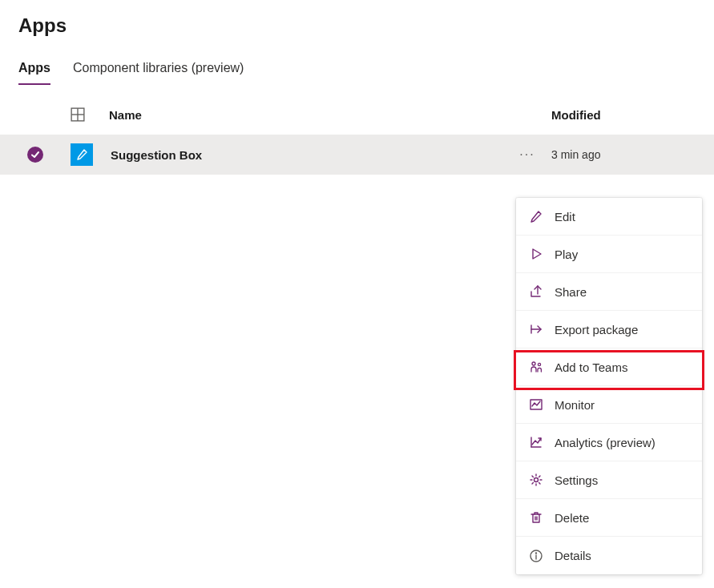  I want to click on menu-item-add-to-teams: Add to Teams, so click(609, 367).